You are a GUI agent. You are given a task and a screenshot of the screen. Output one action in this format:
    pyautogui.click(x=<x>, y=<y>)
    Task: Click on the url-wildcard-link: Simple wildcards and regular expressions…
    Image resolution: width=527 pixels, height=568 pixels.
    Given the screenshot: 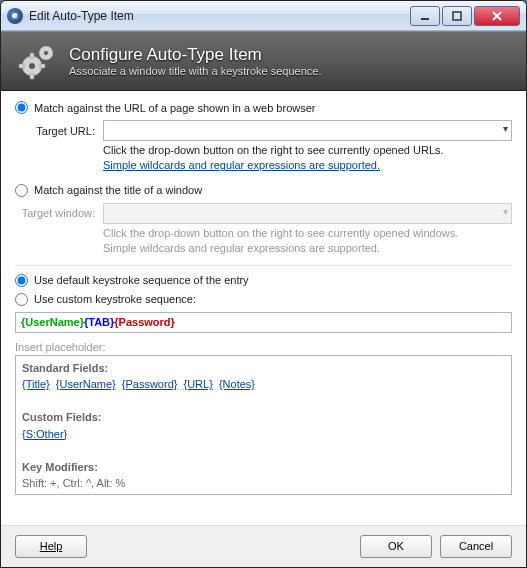 What is the action you would take?
    pyautogui.click(x=242, y=165)
    